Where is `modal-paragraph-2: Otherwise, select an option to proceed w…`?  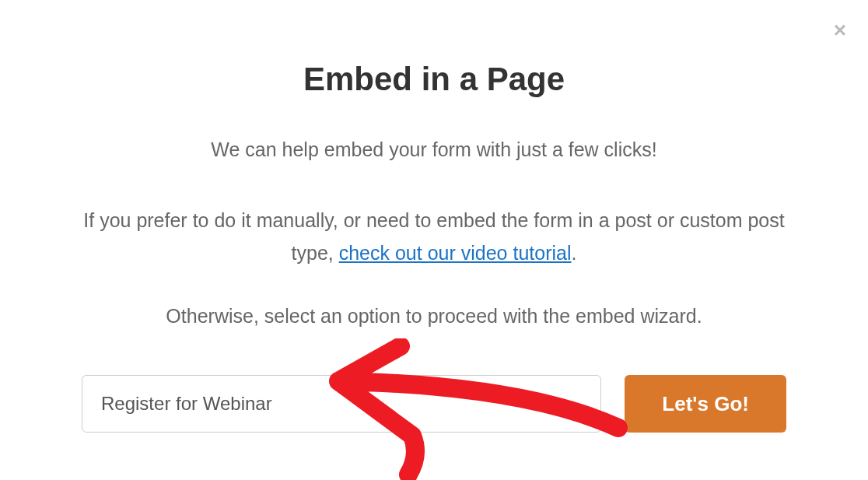 modal-paragraph-2: Otherwise, select an option to proceed w… is located at coordinates (434, 316).